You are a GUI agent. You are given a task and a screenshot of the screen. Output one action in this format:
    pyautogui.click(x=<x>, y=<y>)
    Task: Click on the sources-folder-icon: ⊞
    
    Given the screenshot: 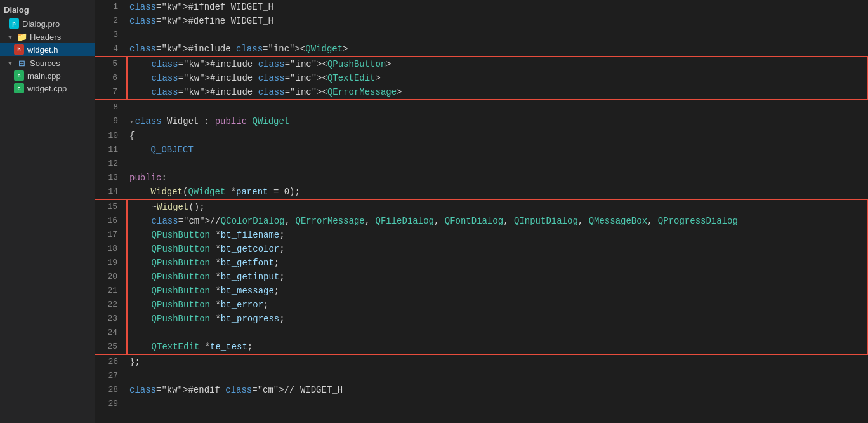 What is the action you would take?
    pyautogui.click(x=22, y=63)
    